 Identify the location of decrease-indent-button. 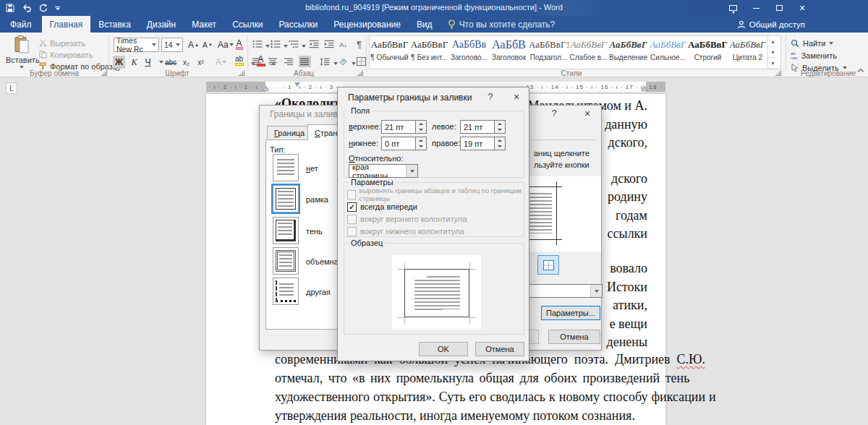
(314, 44).